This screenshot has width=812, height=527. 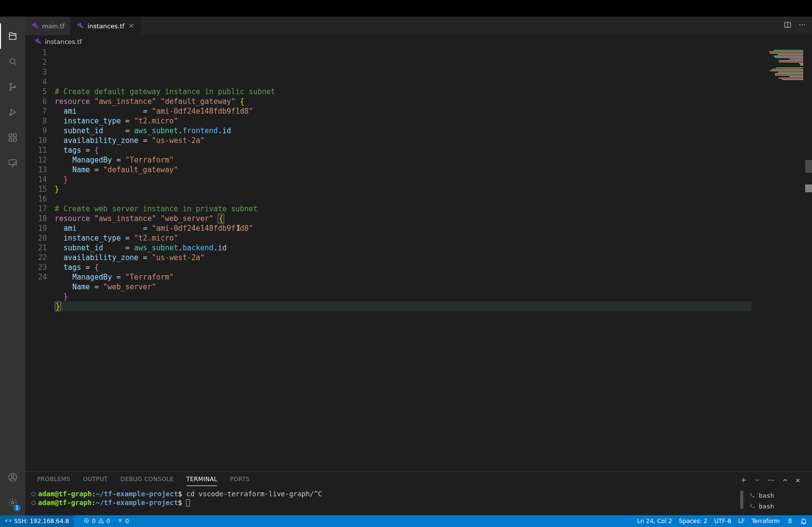 What do you see at coordinates (240, 481) in the screenshot?
I see `panel-tab-ports: PORTS` at bounding box center [240, 481].